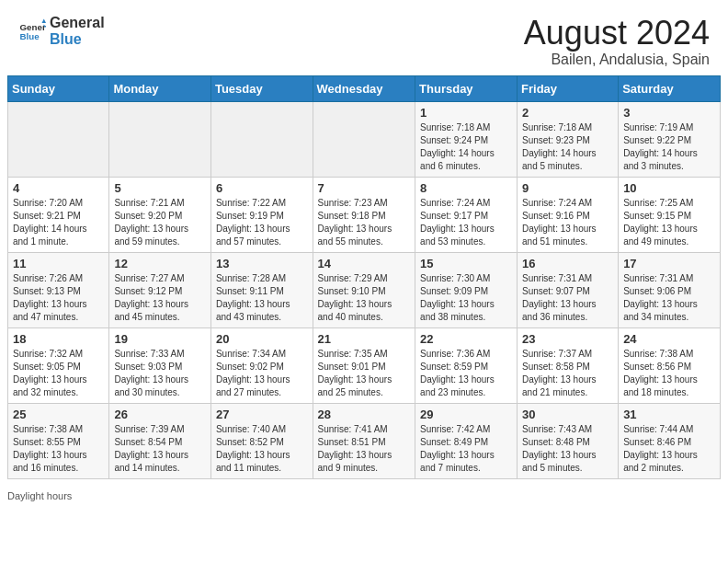  What do you see at coordinates (467, 88) in the screenshot?
I see `day-header-thursday: Thursday` at bounding box center [467, 88].